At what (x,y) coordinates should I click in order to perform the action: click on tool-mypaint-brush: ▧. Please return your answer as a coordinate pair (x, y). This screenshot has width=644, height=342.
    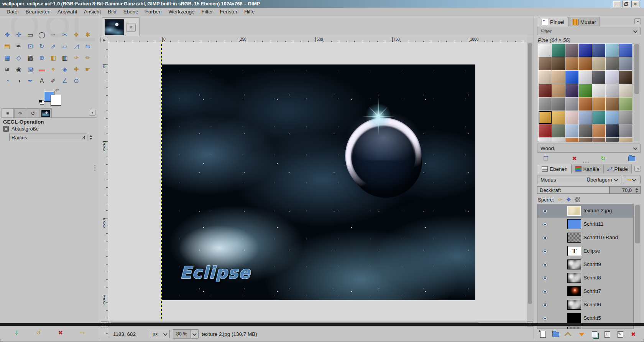
    Looking at the image, I should click on (30, 69).